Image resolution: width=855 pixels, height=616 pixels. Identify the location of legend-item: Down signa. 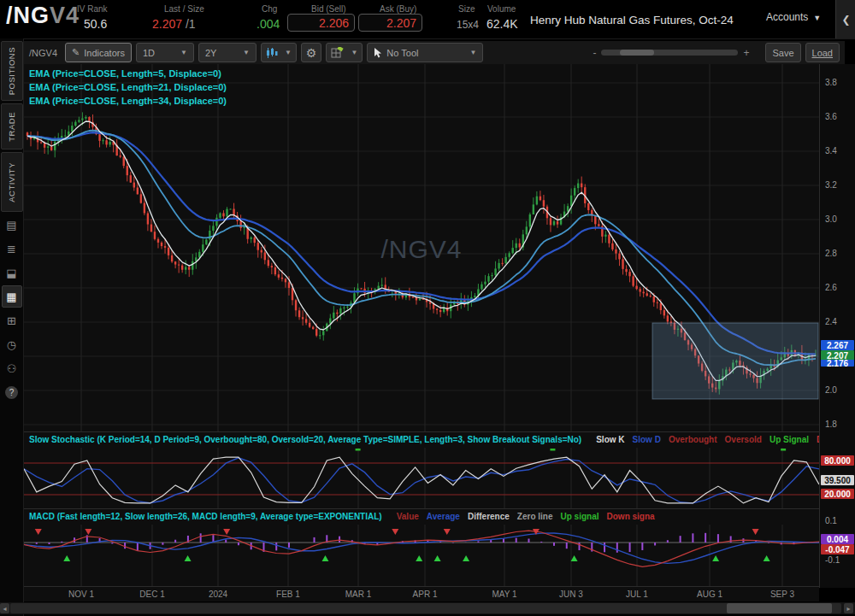
(631, 516).